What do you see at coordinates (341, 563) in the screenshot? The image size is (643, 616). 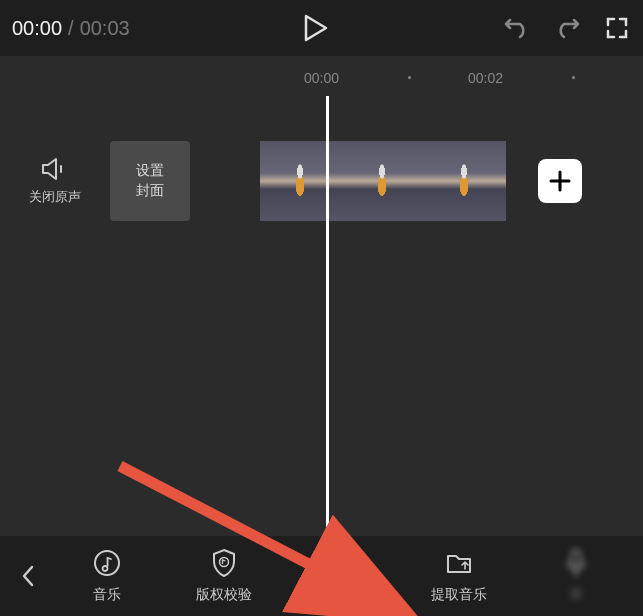 I see `star-icon` at bounding box center [341, 563].